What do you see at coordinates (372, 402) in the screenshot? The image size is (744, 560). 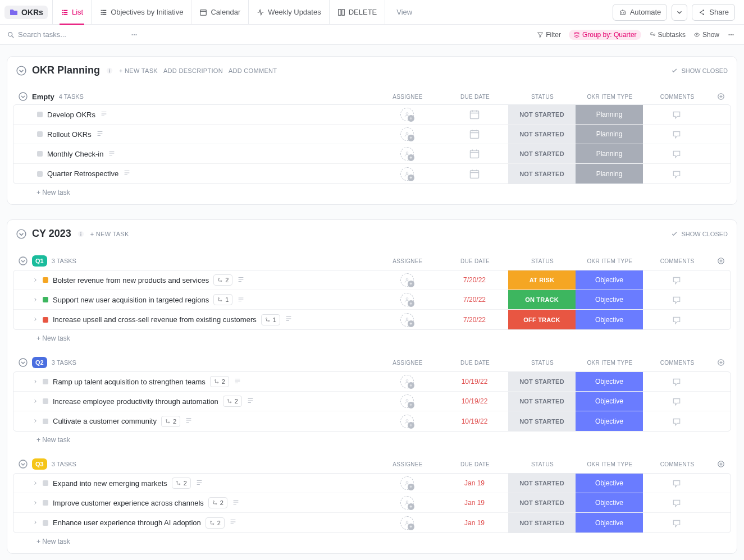 I see `task-row: Increase employee productivity through a…` at bounding box center [372, 402].